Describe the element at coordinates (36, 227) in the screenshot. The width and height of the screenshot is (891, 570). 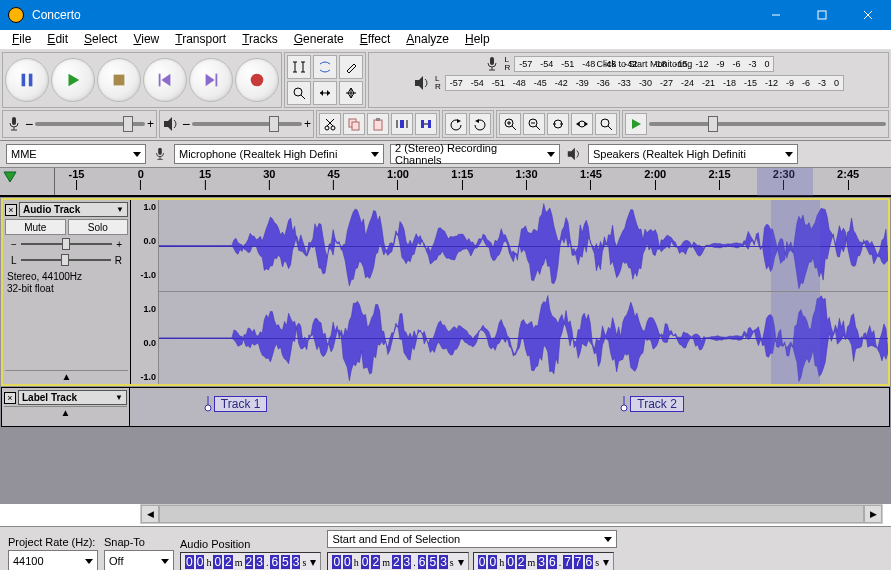
I see `mute-button: Mute` at that location.